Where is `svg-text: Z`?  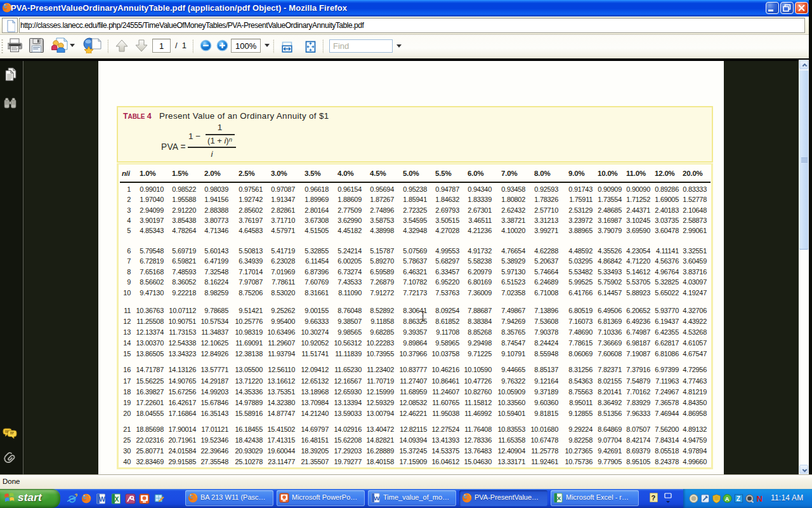 svg-text: Z is located at coordinates (738, 499).